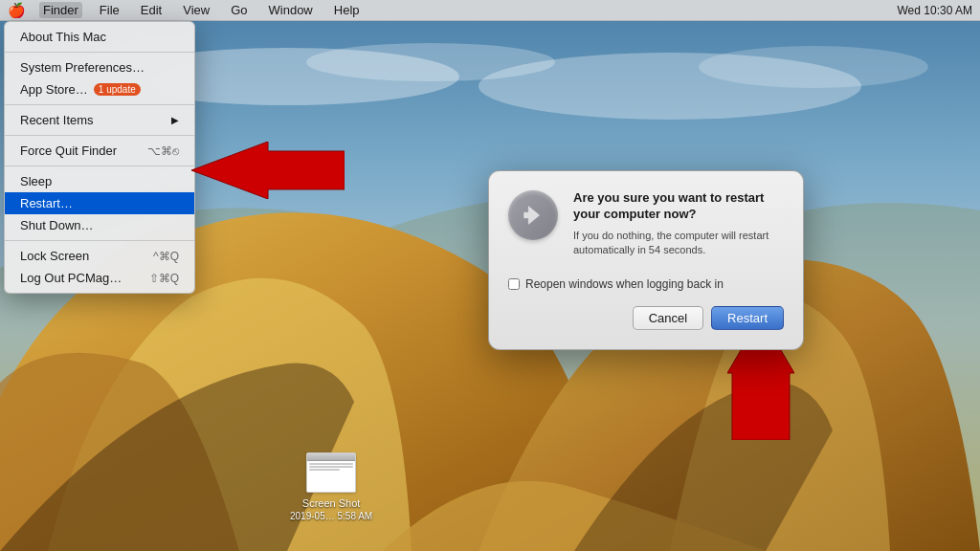 This screenshot has width=980, height=551. Describe the element at coordinates (109, 10) in the screenshot. I see `menubar-file: File` at that location.